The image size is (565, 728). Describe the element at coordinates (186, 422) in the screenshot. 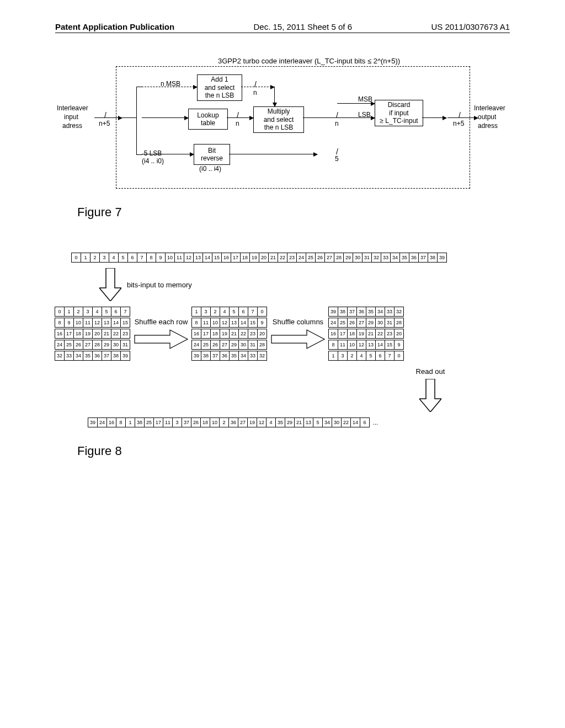

I see `strip-cell: 37` at that location.